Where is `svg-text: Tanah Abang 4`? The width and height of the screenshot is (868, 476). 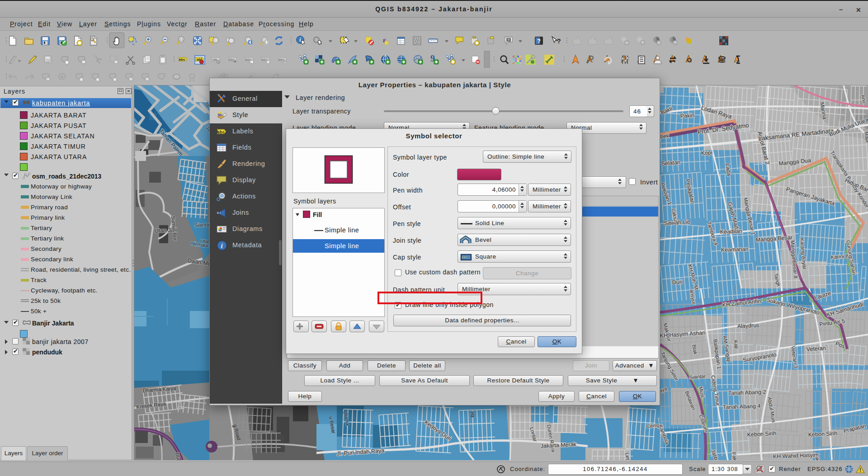 svg-text: Tanah Abang 4 is located at coordinates (742, 407).